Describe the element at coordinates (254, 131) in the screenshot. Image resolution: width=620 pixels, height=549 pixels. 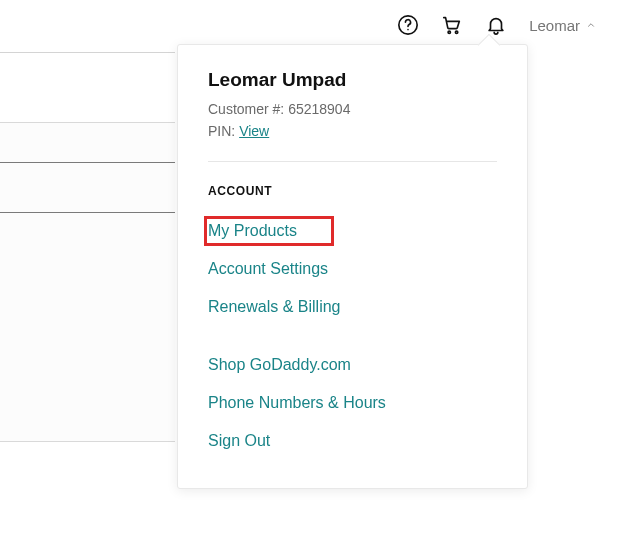
I see `pin-view-link: View` at that location.